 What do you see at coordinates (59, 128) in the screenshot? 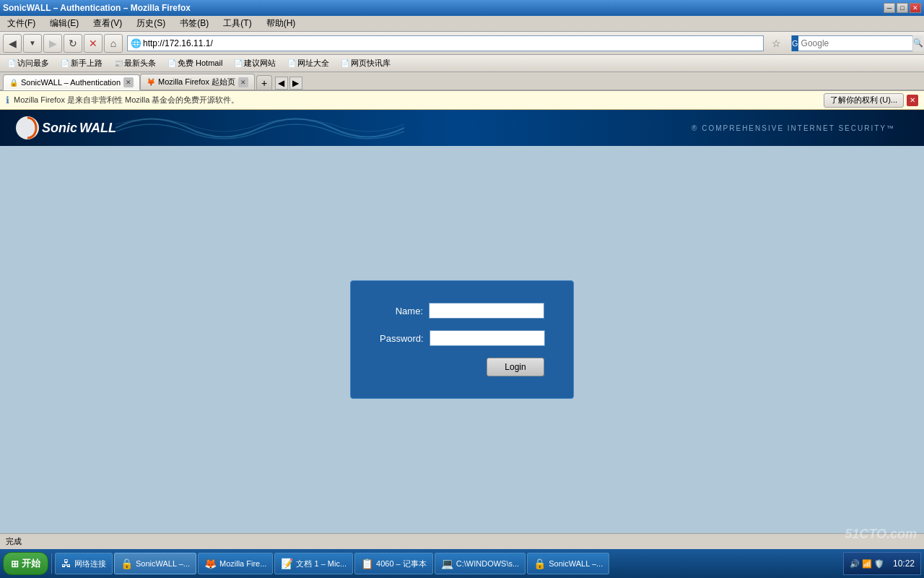
I see `svg-text: Sonic` at bounding box center [59, 128].